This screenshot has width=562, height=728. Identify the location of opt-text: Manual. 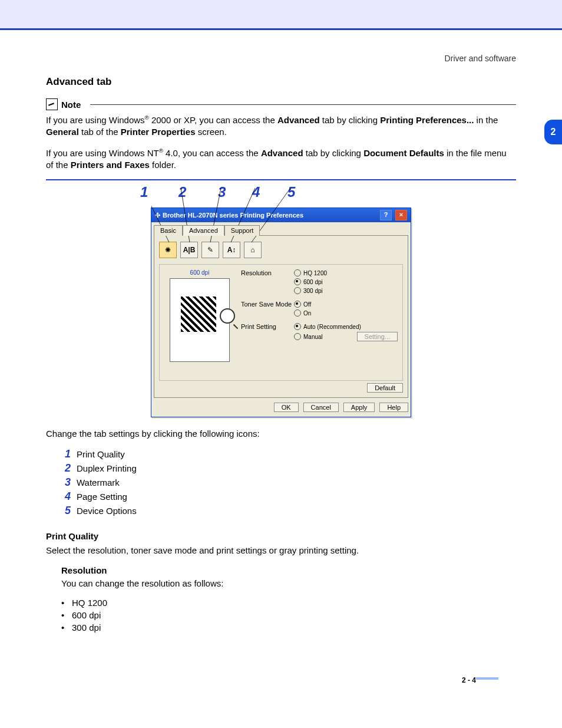
(313, 337).